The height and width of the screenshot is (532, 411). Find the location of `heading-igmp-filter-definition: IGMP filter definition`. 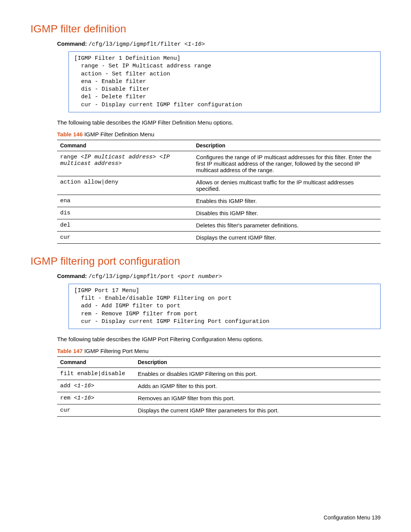

heading-igmp-filter-definition: IGMP filter definition is located at coordinates (206, 29).